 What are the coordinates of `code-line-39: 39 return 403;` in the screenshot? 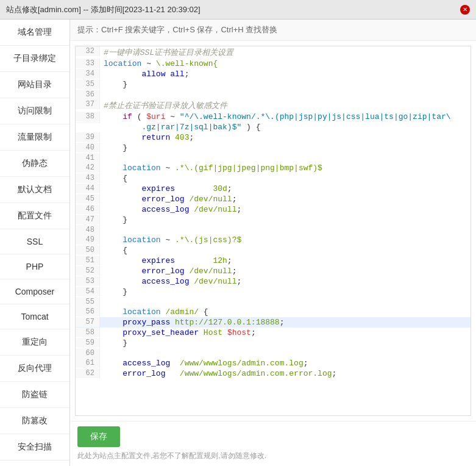 It's located at (273, 138).